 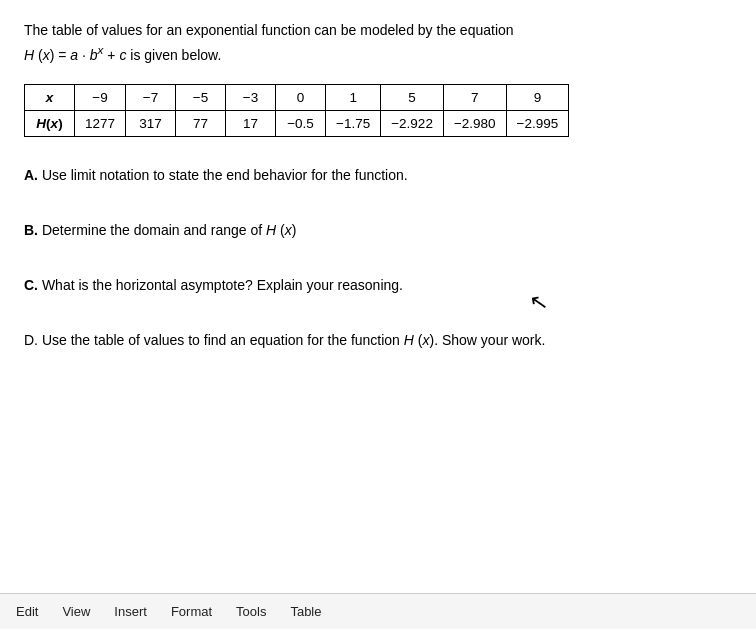 I want to click on hx-val-9: −2.995, so click(x=538, y=123).